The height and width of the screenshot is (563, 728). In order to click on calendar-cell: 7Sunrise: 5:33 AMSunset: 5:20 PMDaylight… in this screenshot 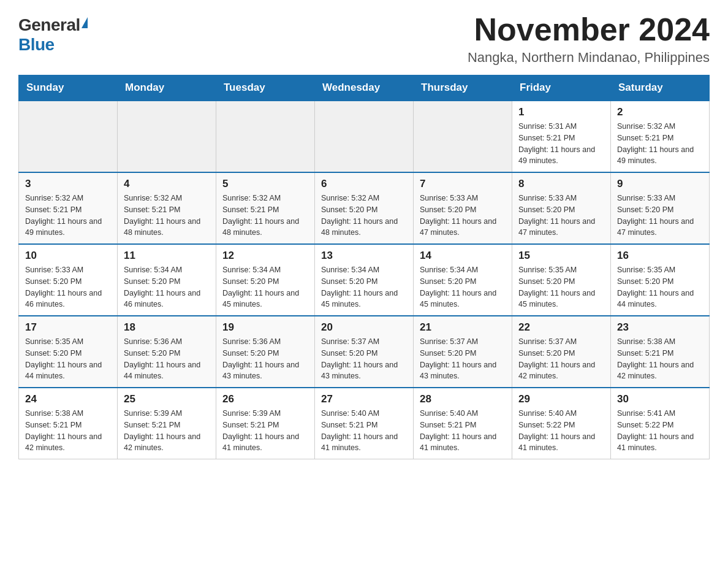, I will do `click(463, 209)`.